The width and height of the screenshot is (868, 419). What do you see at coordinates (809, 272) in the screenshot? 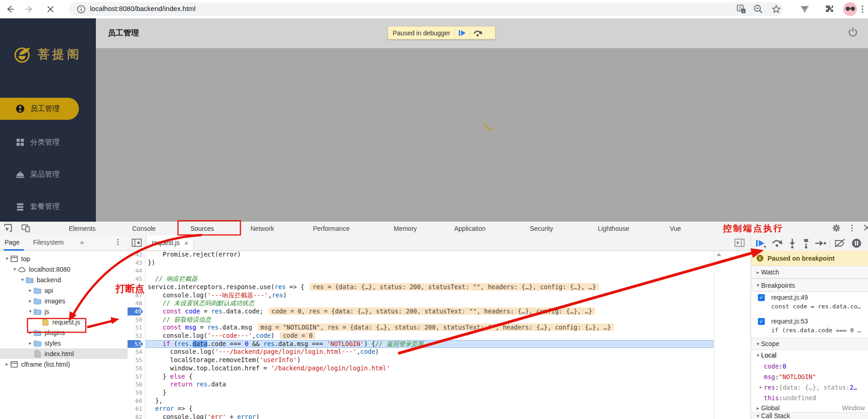
I see `section-watch: ▸Watch` at bounding box center [809, 272].